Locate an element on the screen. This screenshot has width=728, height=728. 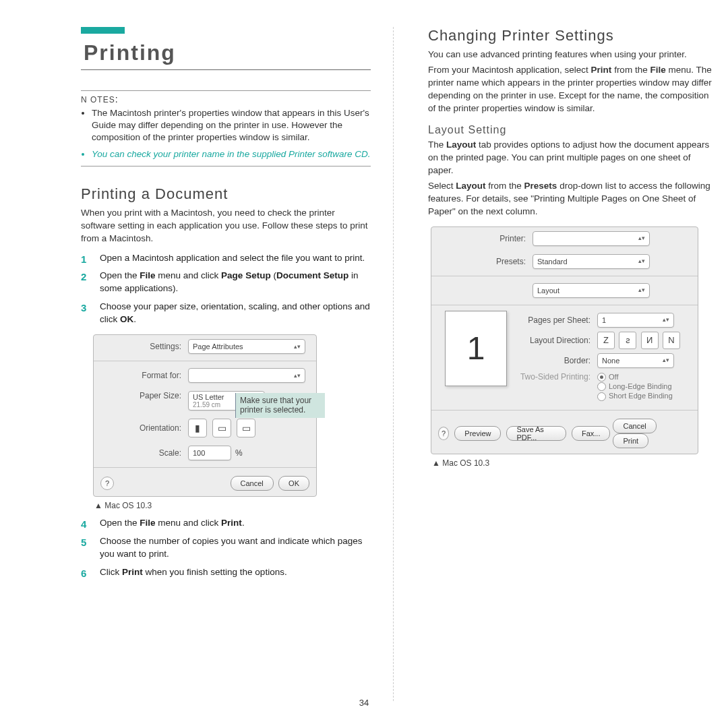
step-item: Open a Macintosh application and select … is located at coordinates (226, 259).